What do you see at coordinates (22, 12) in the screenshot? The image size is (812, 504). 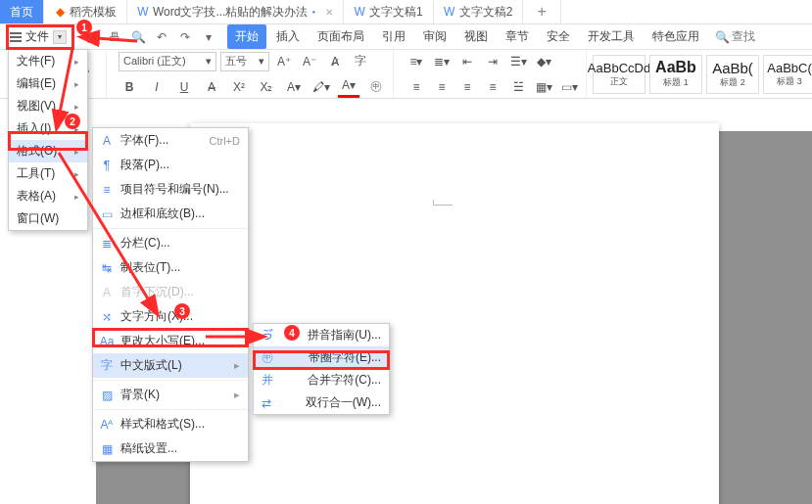 I see `tab-home: 首页` at bounding box center [22, 12].